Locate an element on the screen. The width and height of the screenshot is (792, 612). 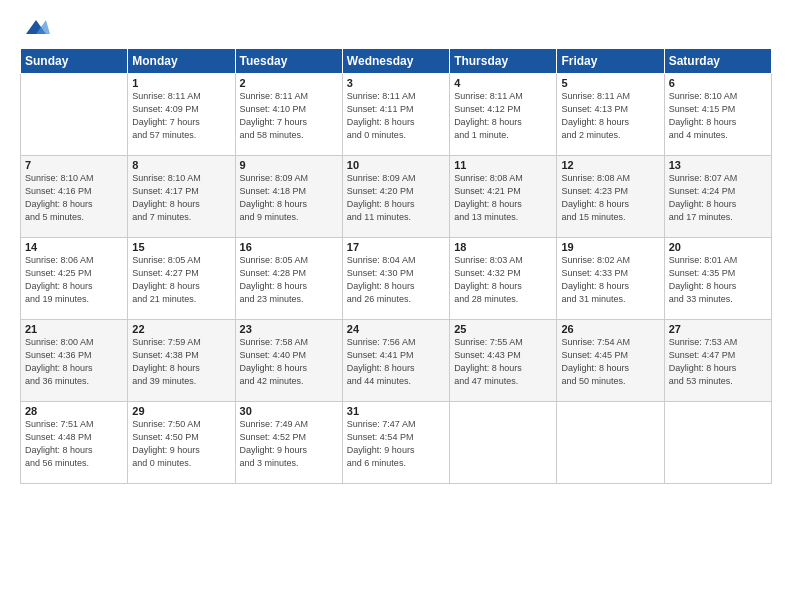
day-cell: 10Sunrise: 8:09 AM Sunset: 4:20 PM Dayli… is located at coordinates (396, 197).